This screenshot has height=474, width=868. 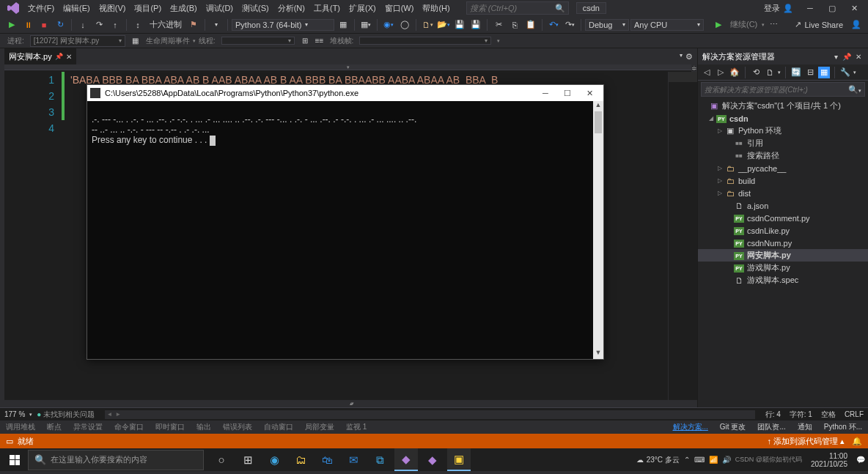 I want to click on notifications-icon: 🔔, so click(x=857, y=441).